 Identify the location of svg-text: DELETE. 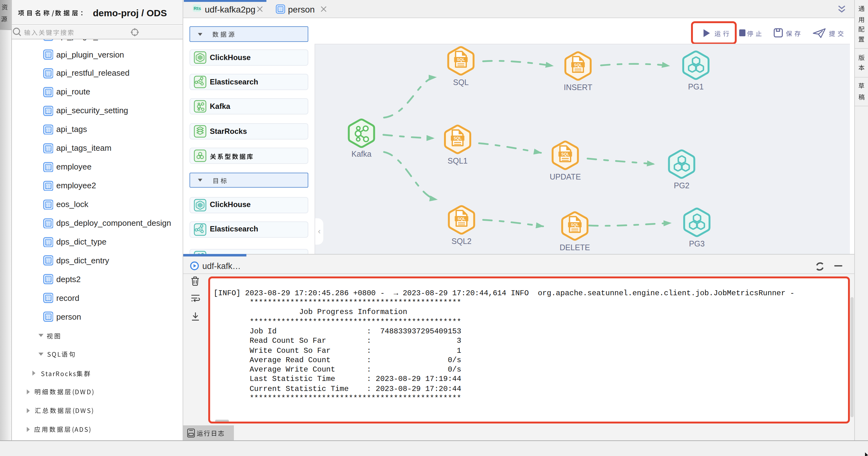
(575, 247).